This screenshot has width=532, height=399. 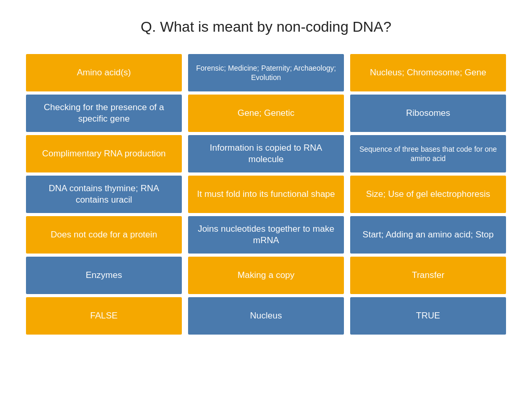 What do you see at coordinates (428, 235) in the screenshot?
I see `cell-3-5: Start; Adding an amino acid; Stop` at bounding box center [428, 235].